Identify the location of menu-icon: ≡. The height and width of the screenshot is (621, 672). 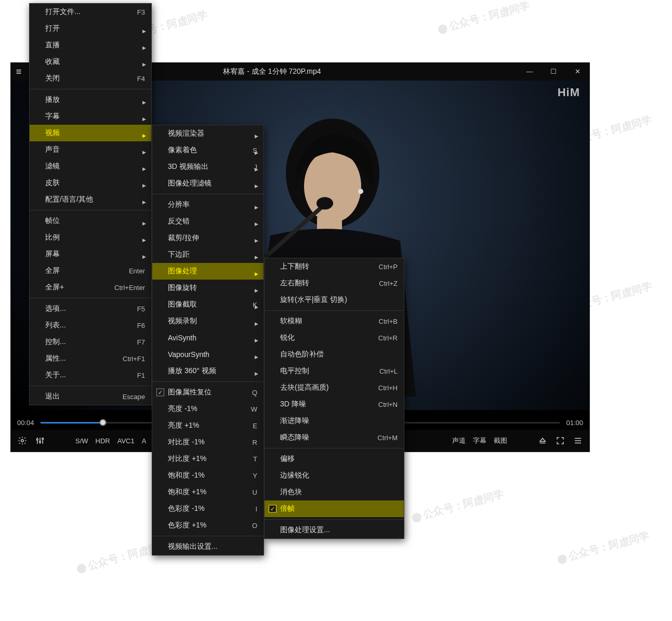
(19, 72).